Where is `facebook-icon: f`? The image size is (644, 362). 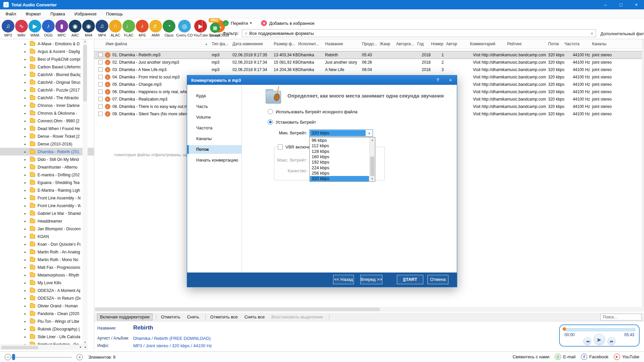
facebook-icon: f is located at coordinates (584, 357).